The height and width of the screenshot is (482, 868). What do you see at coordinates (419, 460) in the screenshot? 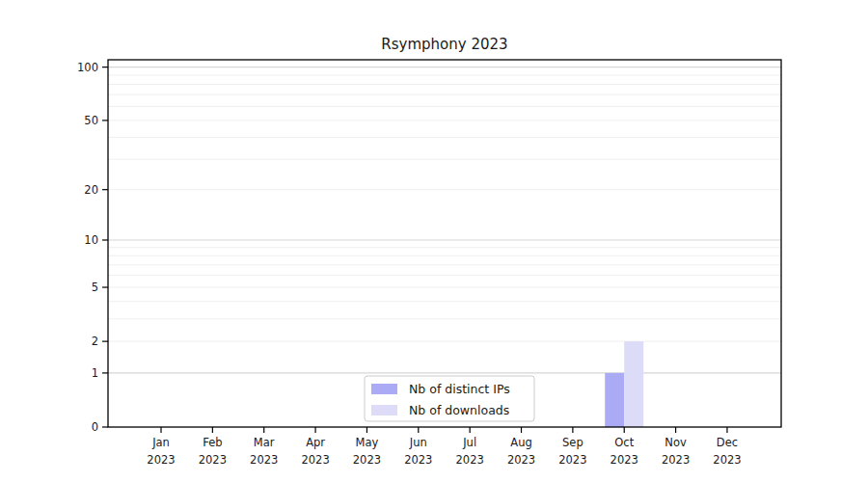
I see `x-tick-label-year-jun-2023: 2023` at bounding box center [419, 460].